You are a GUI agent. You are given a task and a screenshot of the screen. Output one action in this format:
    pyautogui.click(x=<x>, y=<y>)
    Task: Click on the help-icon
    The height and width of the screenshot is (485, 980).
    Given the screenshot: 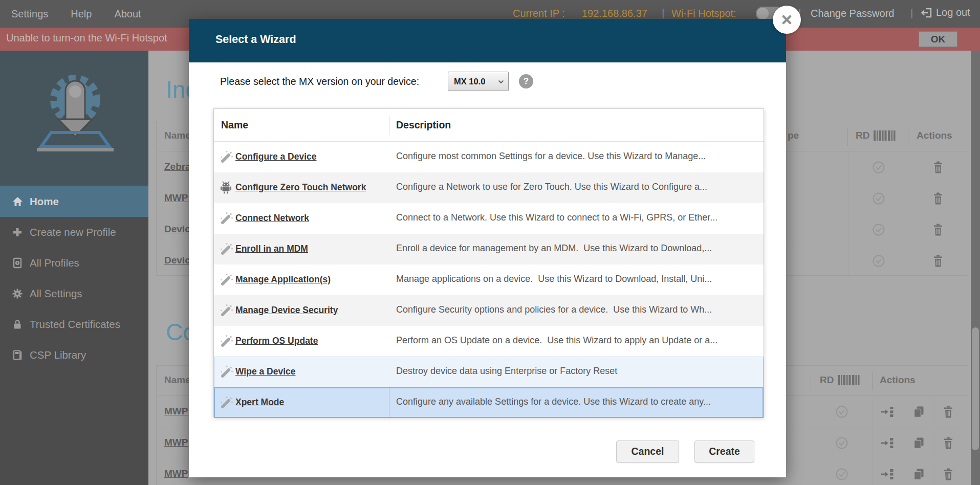 What is the action you would take?
    pyautogui.click(x=526, y=81)
    